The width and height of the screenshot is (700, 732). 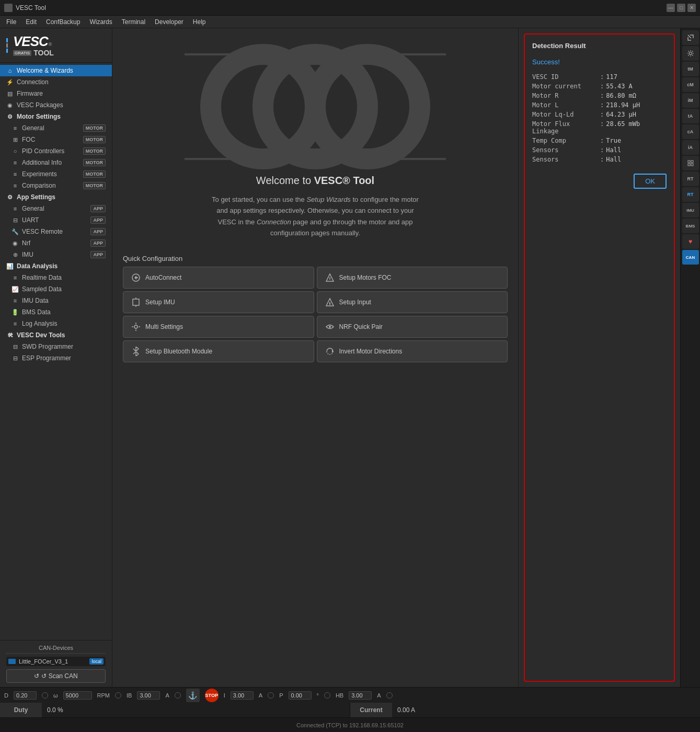 What do you see at coordinates (691, 53) in the screenshot?
I see `right-icon-settings` at bounding box center [691, 53].